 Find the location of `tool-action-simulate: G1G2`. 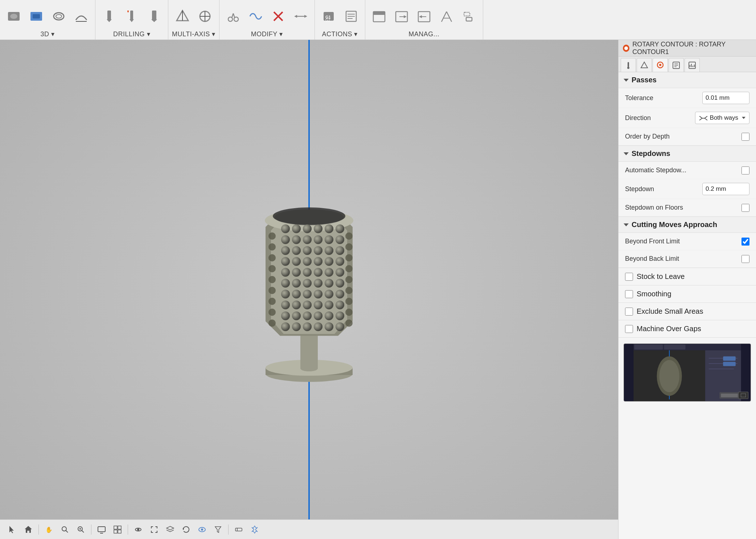

tool-action-simulate: G1G2 is located at coordinates (329, 16).